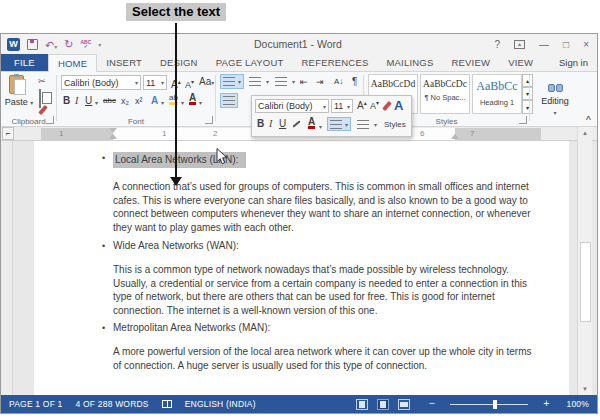 The width and height of the screenshot is (600, 420). I want to click on mini-font-size-select: 11▾, so click(342, 106).